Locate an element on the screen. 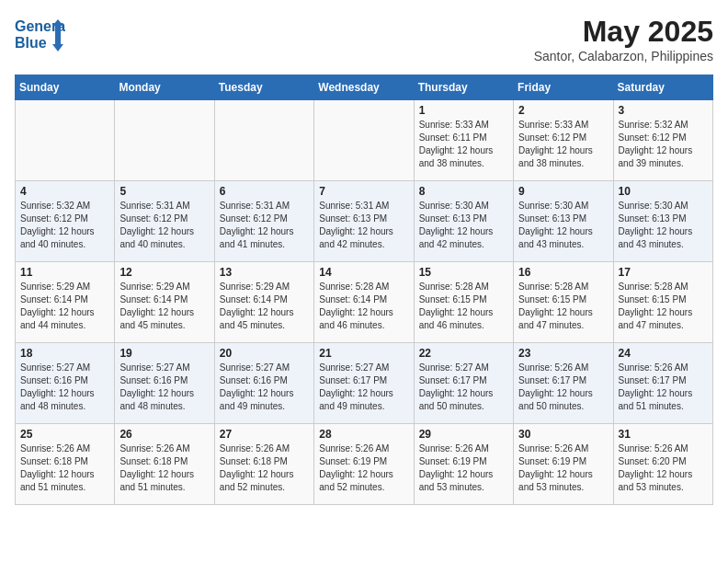 The image size is (728, 563). day-number: 21 is located at coordinates (364, 353).